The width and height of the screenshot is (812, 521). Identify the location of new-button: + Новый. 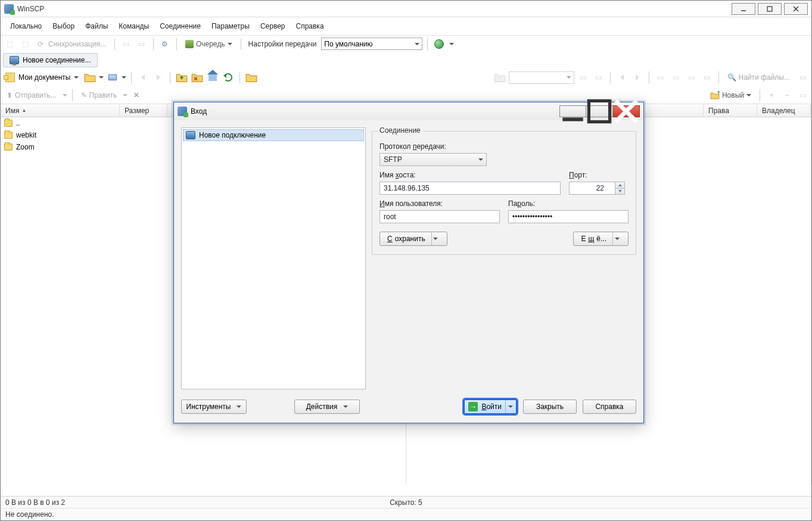
(730, 95).